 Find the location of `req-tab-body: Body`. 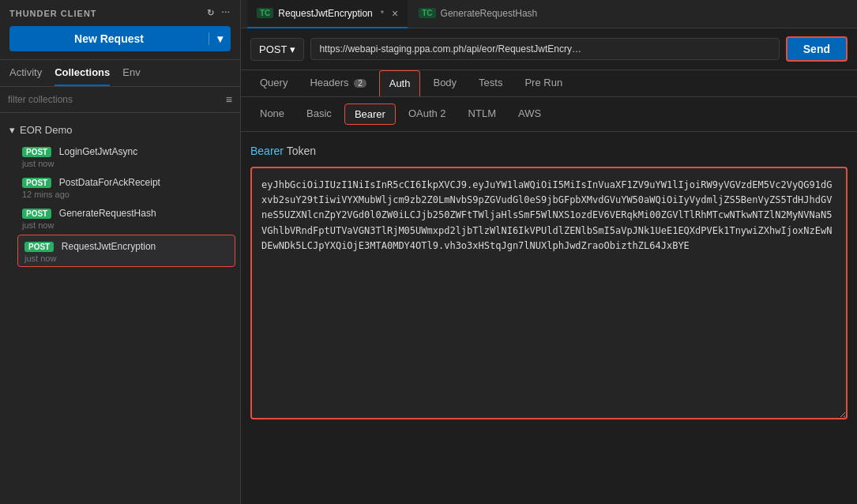

req-tab-body: Body is located at coordinates (445, 84).